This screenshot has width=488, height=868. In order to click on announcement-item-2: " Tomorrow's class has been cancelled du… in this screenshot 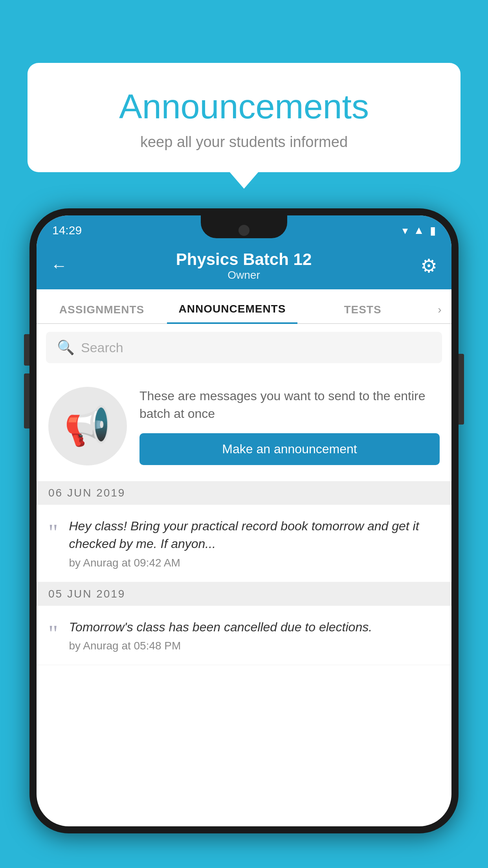, I will do `click(244, 636)`.